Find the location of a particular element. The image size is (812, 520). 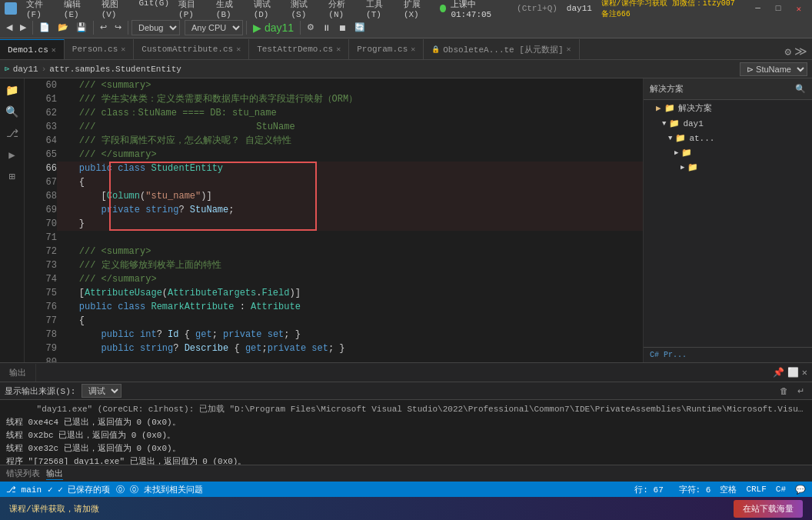

tab-testattrdemo-close: ✕ is located at coordinates (338, 49).